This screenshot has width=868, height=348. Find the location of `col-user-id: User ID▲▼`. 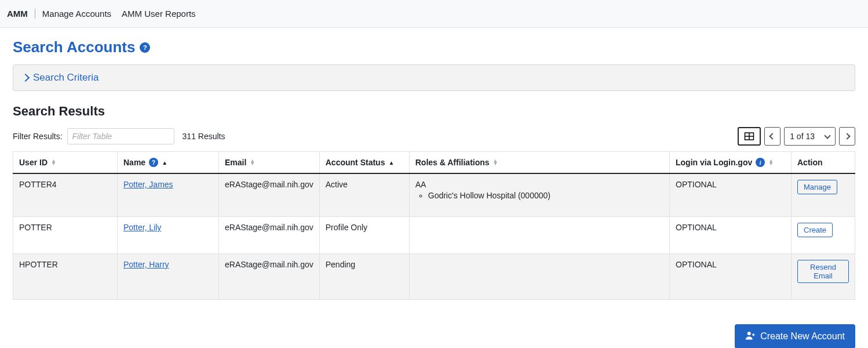

col-user-id: User ID▲▼ is located at coordinates (65, 163).